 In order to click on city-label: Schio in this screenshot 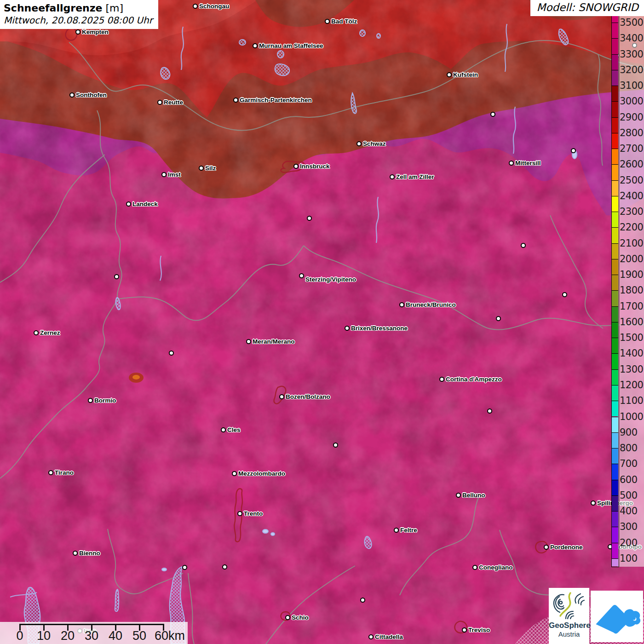, I will do `click(300, 617)`.